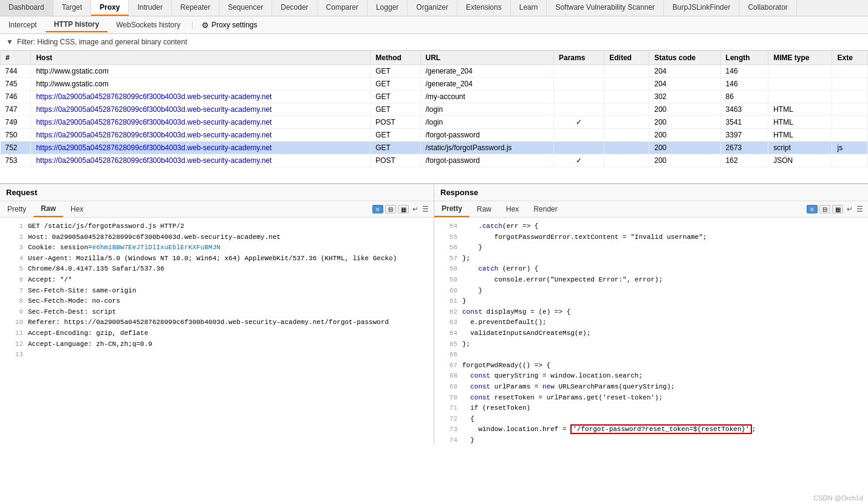 Image resolution: width=868 pixels, height=504 pixels. What do you see at coordinates (434, 135) in the screenshot?
I see `table-row: 750 https://0a29005a045287628099c6f300b4…` at bounding box center [434, 135].